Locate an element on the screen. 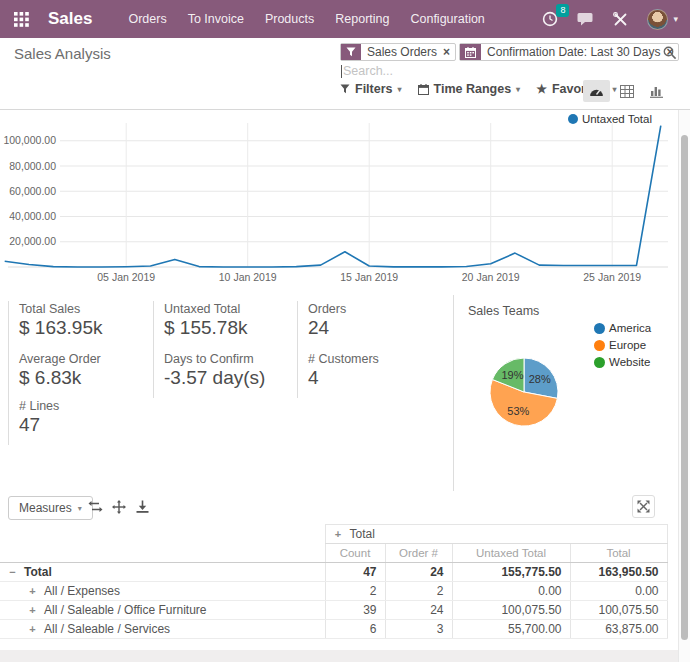 The image size is (690, 662). view-dashboard-button is located at coordinates (596, 91).